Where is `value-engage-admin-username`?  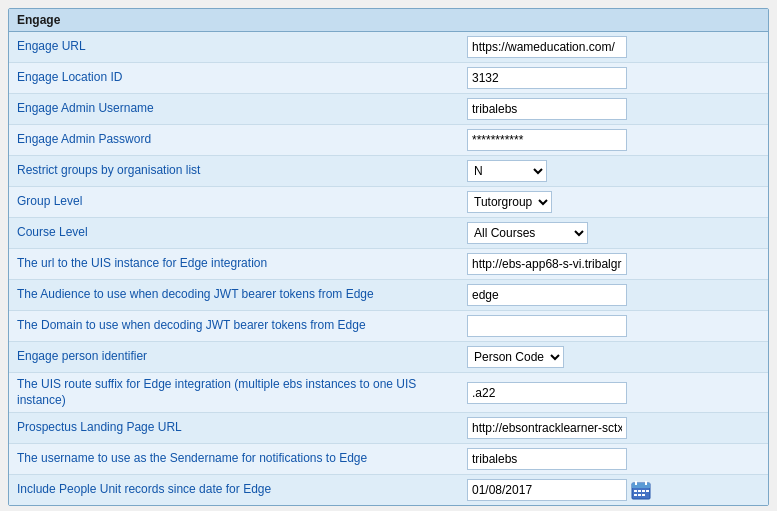
value-engage-admin-username is located at coordinates (614, 109).